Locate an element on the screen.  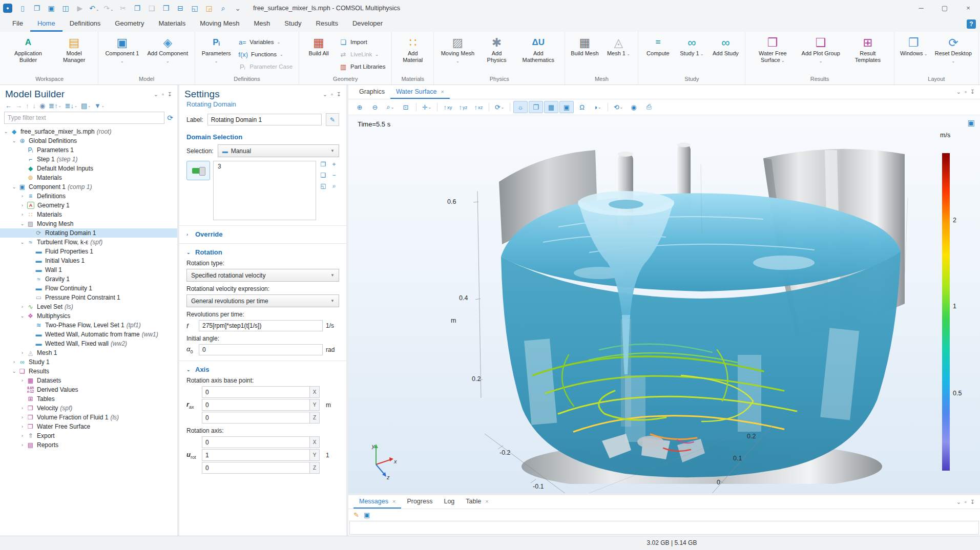
info-tab-progress: Progress is located at coordinates (420, 502).